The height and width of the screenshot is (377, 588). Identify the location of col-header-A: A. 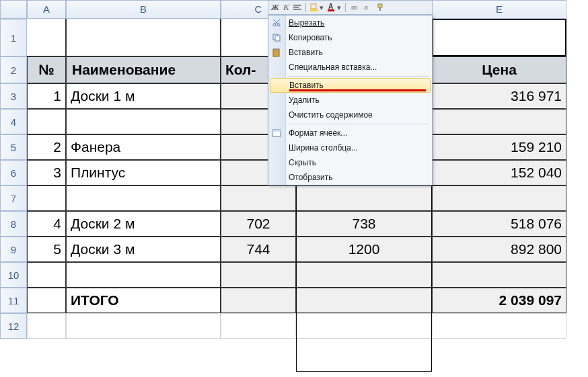
(46, 9).